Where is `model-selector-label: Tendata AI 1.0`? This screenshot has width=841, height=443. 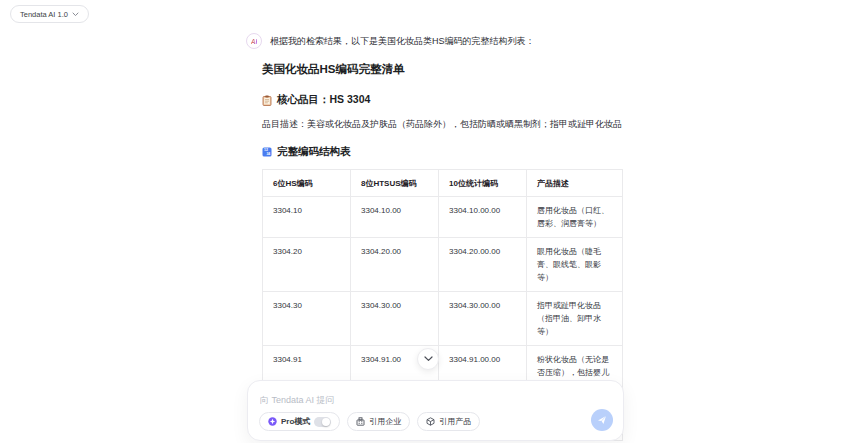
model-selector-label: Tendata AI 1.0 is located at coordinates (44, 14).